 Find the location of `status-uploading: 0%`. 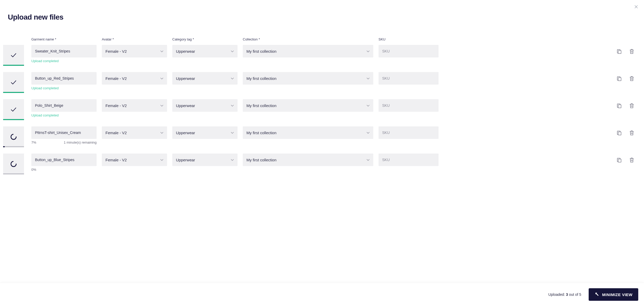

status-uploading: 0% is located at coordinates (64, 170).